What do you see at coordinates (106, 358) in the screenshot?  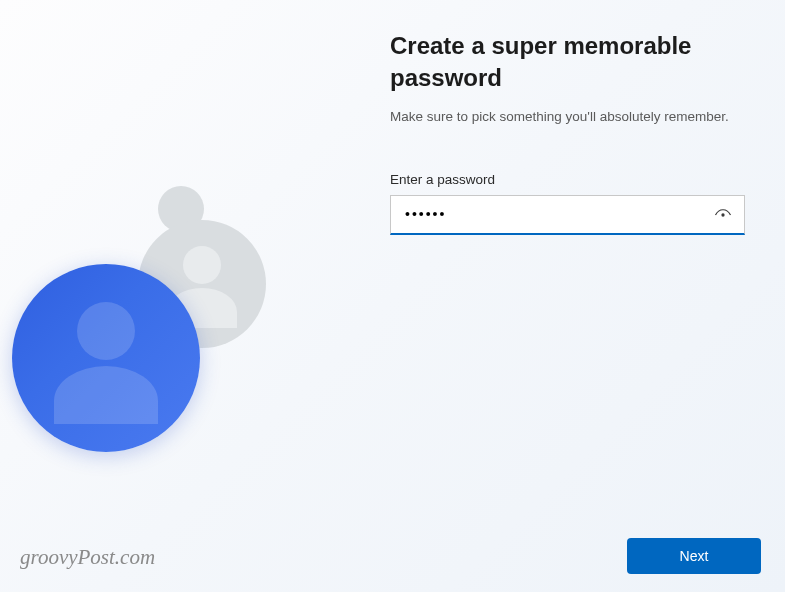 I see `avatar-large-icon` at bounding box center [106, 358].